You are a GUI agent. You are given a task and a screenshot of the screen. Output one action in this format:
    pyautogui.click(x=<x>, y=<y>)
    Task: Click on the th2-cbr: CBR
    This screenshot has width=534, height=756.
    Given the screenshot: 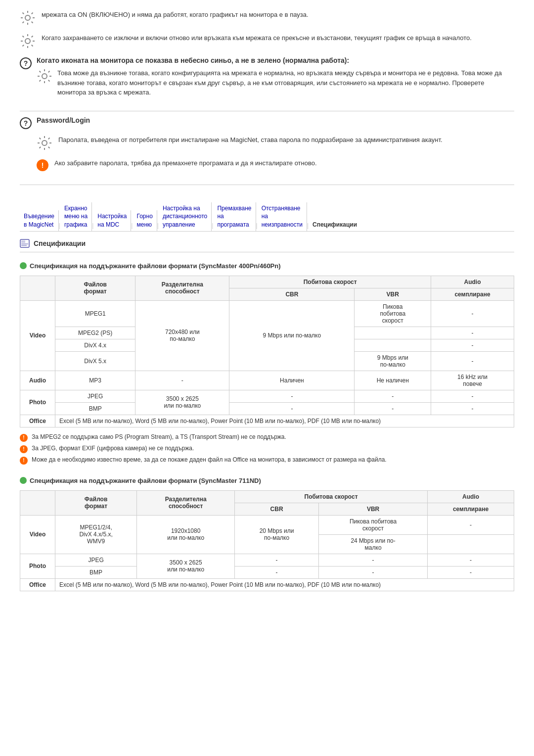 What is the action you would take?
    pyautogui.click(x=277, y=509)
    